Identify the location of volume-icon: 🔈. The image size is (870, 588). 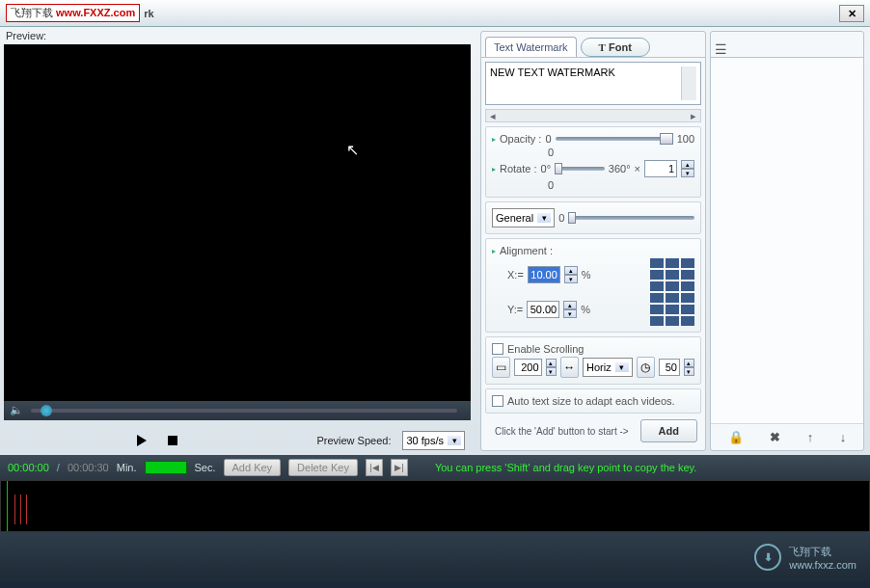
(16, 411).